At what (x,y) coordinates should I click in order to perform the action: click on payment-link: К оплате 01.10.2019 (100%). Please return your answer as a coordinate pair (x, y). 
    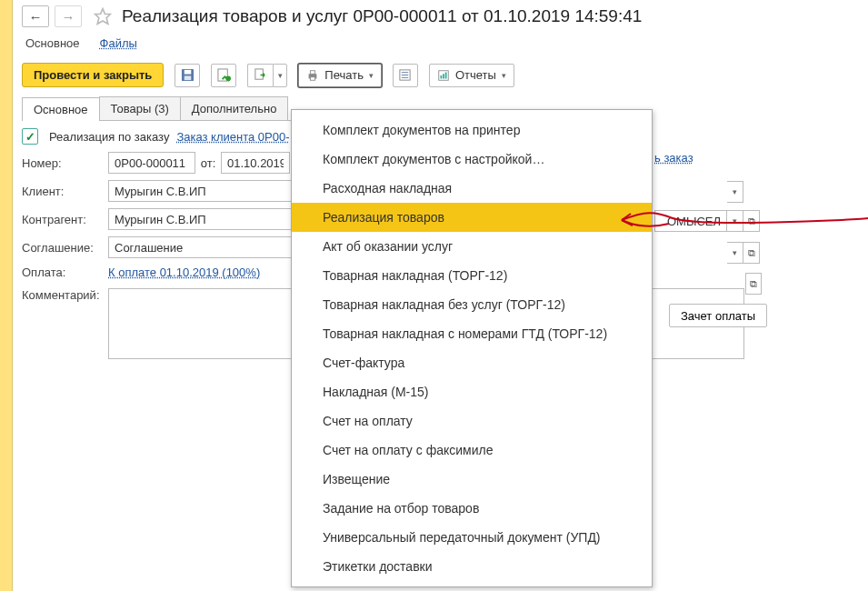
    Looking at the image, I should click on (184, 273).